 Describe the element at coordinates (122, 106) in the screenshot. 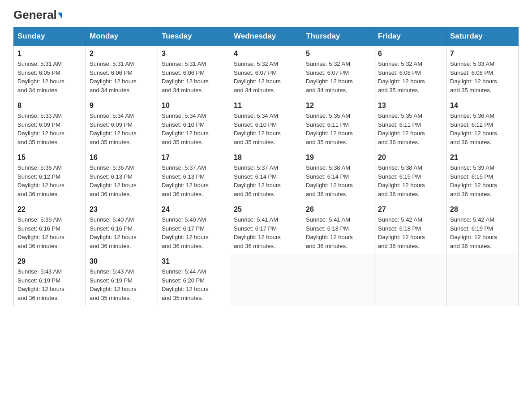

I see `day-number: 9` at that location.